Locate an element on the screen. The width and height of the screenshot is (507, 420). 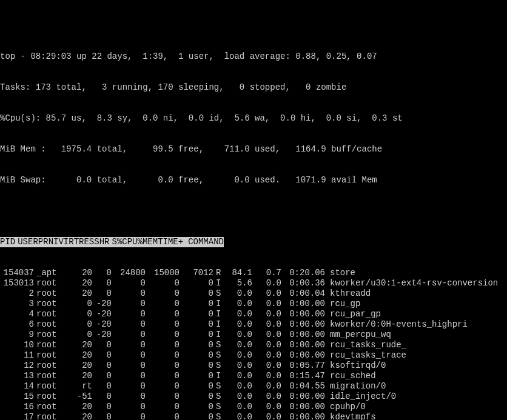
cell-user: _apt is located at coordinates (53, 273).